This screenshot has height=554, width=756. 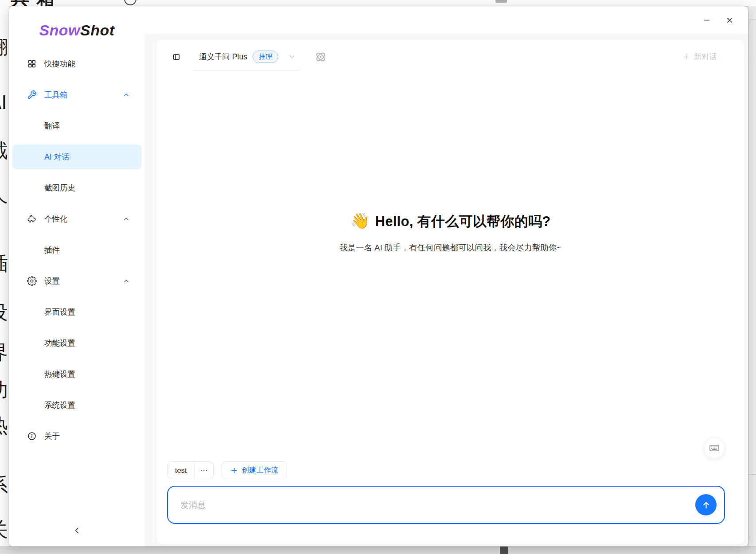 What do you see at coordinates (77, 95) in the screenshot?
I see `sidebar-item: 工具箱` at bounding box center [77, 95].